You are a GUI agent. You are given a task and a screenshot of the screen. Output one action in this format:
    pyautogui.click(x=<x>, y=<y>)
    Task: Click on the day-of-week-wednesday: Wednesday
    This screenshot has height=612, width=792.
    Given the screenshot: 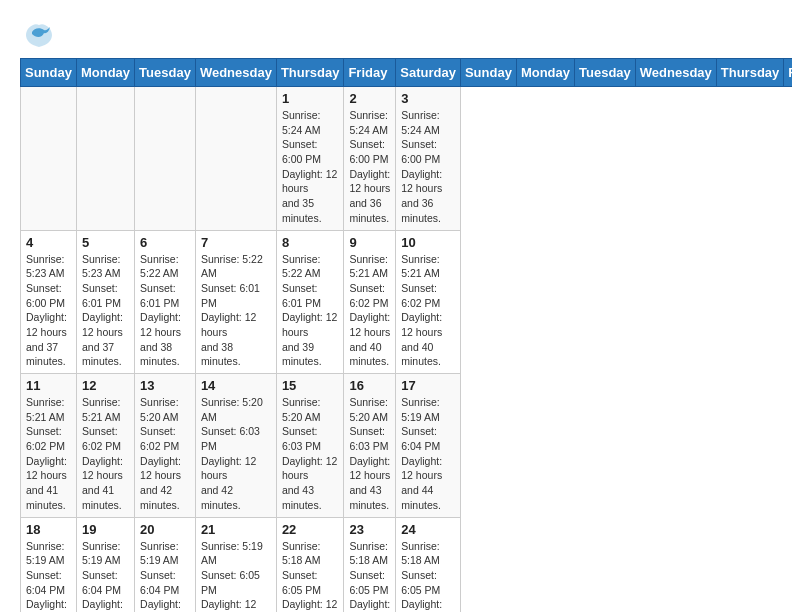 What is the action you would take?
    pyautogui.click(x=236, y=73)
    